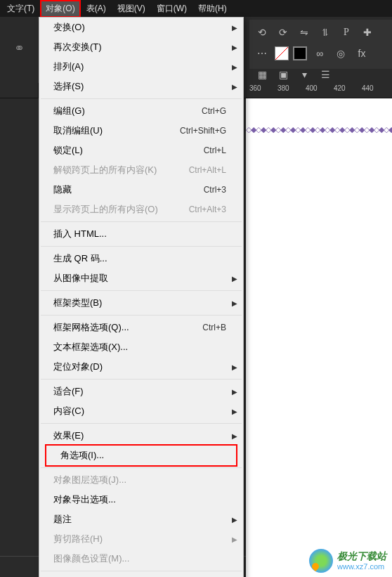  I want to click on ruler-mark: 420, so click(340, 89).